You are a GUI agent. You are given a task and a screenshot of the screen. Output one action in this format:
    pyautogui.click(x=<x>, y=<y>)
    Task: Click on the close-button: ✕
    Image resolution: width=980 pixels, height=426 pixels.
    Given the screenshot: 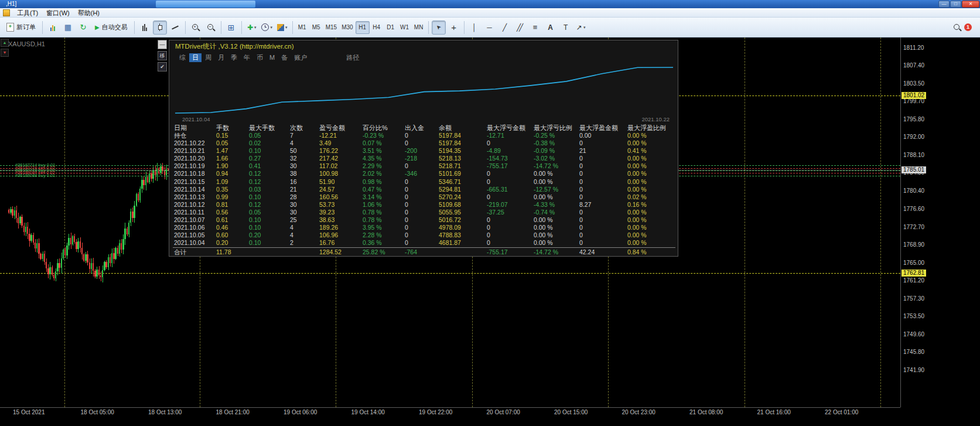 What is the action you would take?
    pyautogui.click(x=971, y=4)
    